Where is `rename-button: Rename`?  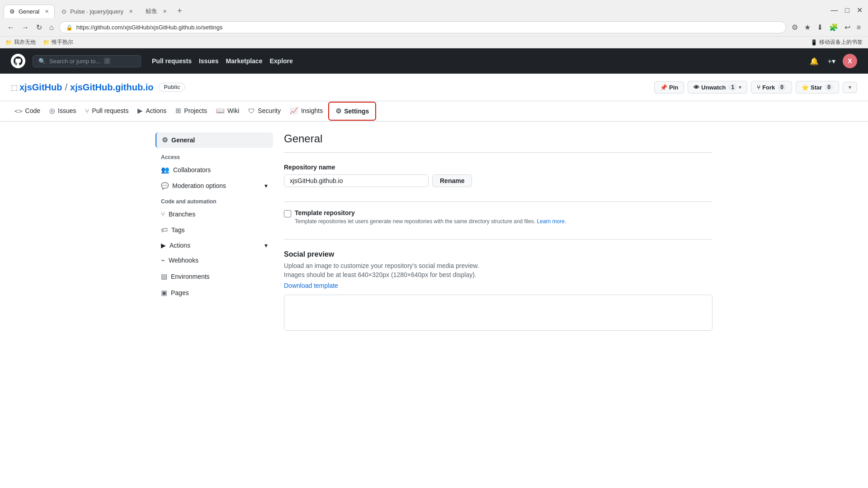
rename-button: Rename is located at coordinates (452, 181).